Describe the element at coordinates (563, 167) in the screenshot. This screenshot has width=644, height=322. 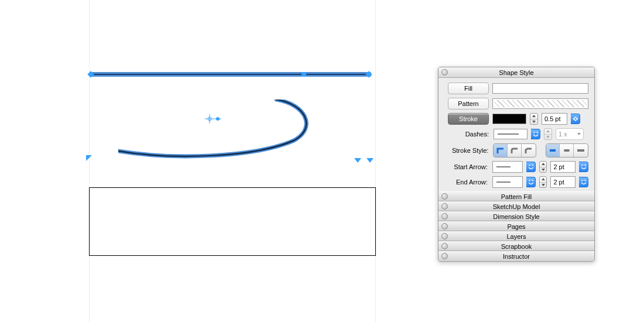
I see `start-arrow-input: 2 pt` at that location.